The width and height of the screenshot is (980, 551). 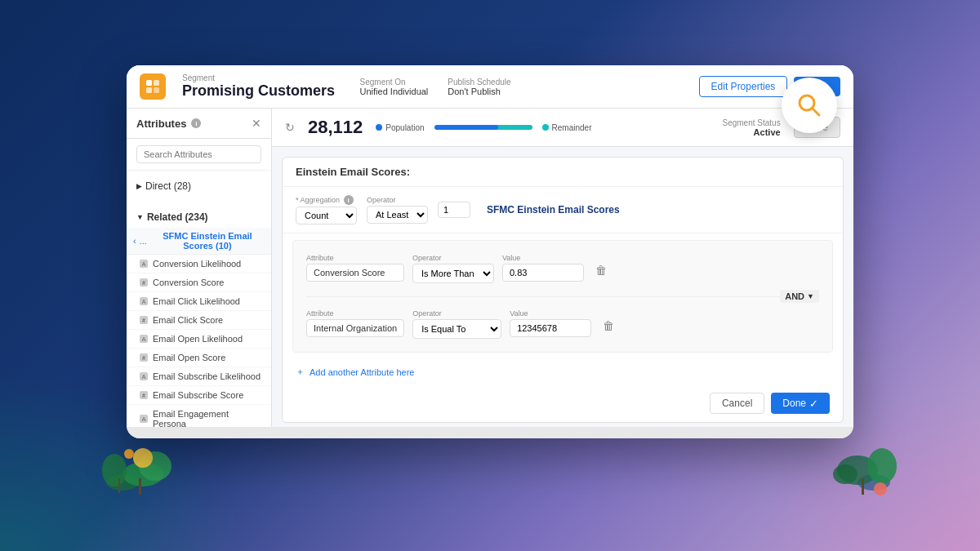 What do you see at coordinates (601, 270) in the screenshot?
I see `delete-attr-1-button: 🗑` at bounding box center [601, 270].